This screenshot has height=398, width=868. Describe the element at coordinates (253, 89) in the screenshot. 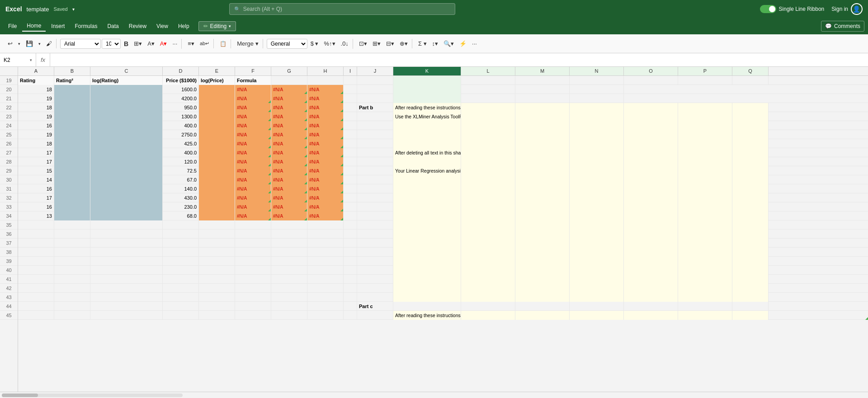

I see `cell-F20: #N/A` at that location.